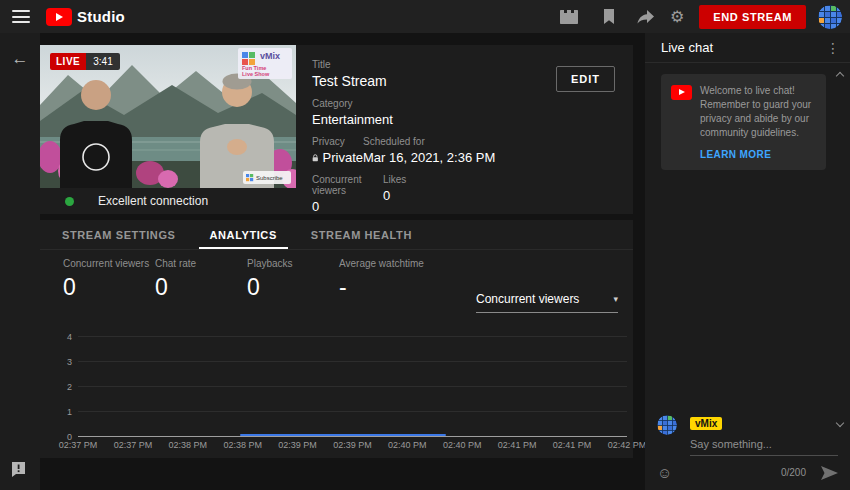 The height and width of the screenshot is (490, 850). What do you see at coordinates (682, 92) in the screenshot?
I see `youtube-icon` at bounding box center [682, 92].